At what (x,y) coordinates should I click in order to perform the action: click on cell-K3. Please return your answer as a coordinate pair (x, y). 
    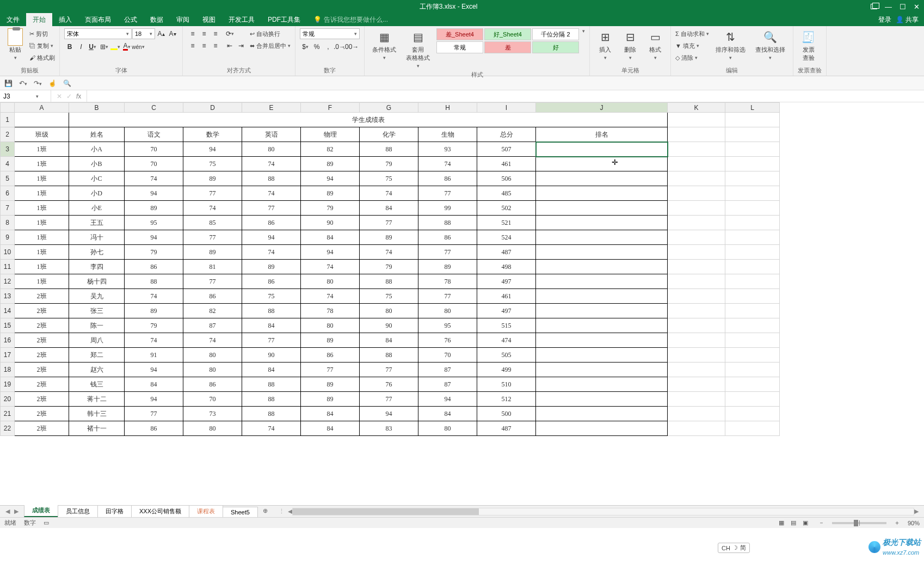
    Looking at the image, I should click on (697, 149).